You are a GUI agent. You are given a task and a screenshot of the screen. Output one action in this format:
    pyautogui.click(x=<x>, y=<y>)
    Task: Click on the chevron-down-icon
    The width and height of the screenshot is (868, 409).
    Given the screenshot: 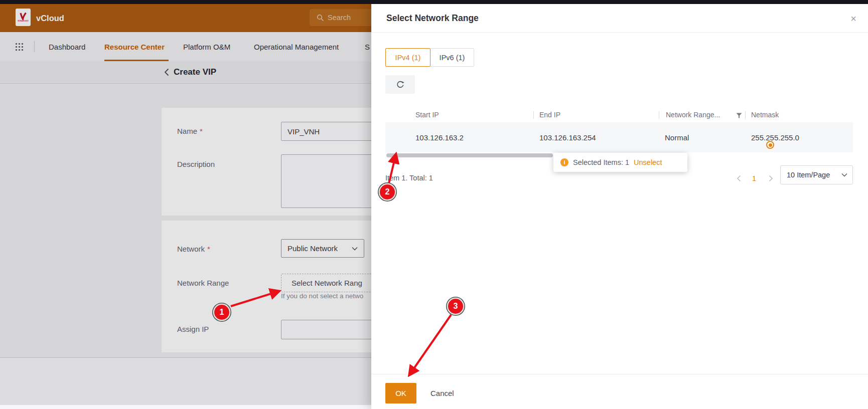 What is the action you would take?
    pyautogui.click(x=844, y=175)
    